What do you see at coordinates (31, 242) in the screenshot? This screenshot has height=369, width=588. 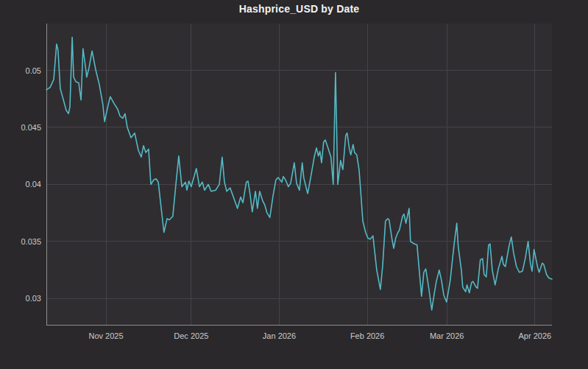 I see `y-tick-label: 0.035` at bounding box center [31, 242].